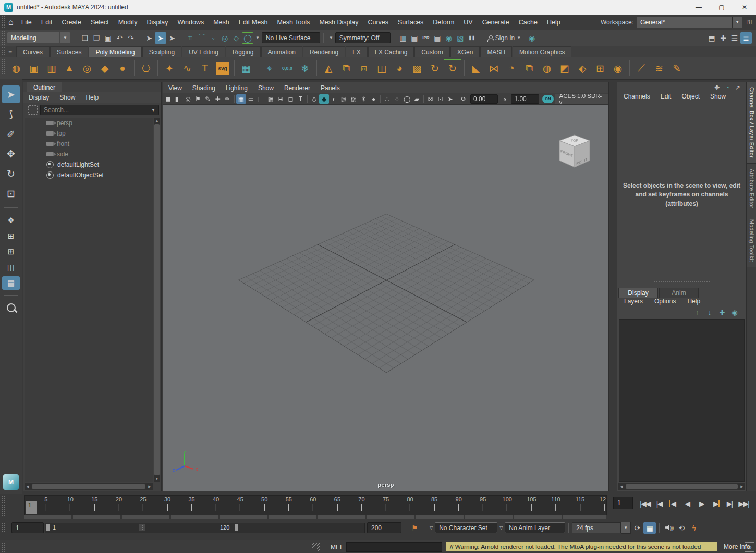  What do you see at coordinates (353, 99) in the screenshot?
I see `use-default-material-icon: ▨` at bounding box center [353, 99].